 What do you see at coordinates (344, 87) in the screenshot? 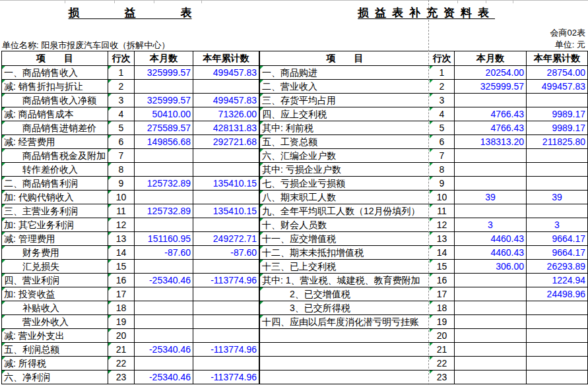
I see `item-cell: 二、营业收入` at bounding box center [344, 87].